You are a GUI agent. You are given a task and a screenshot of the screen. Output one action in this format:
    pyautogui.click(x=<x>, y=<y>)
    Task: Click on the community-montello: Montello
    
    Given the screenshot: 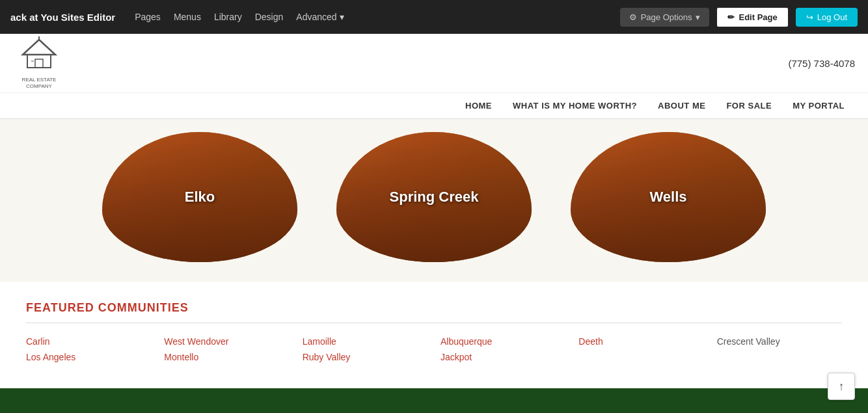 What is the action you would take?
    pyautogui.click(x=226, y=357)
    